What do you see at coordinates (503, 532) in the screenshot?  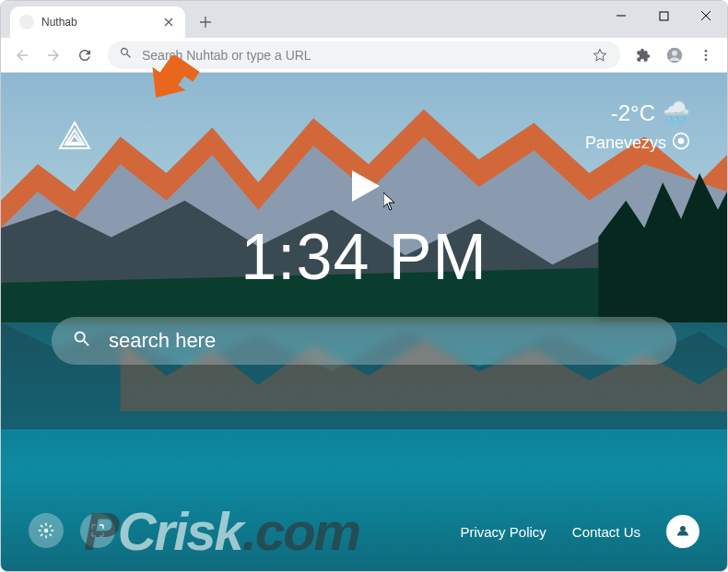 I see `privacy-policy-link: Privacy Policy` at bounding box center [503, 532].